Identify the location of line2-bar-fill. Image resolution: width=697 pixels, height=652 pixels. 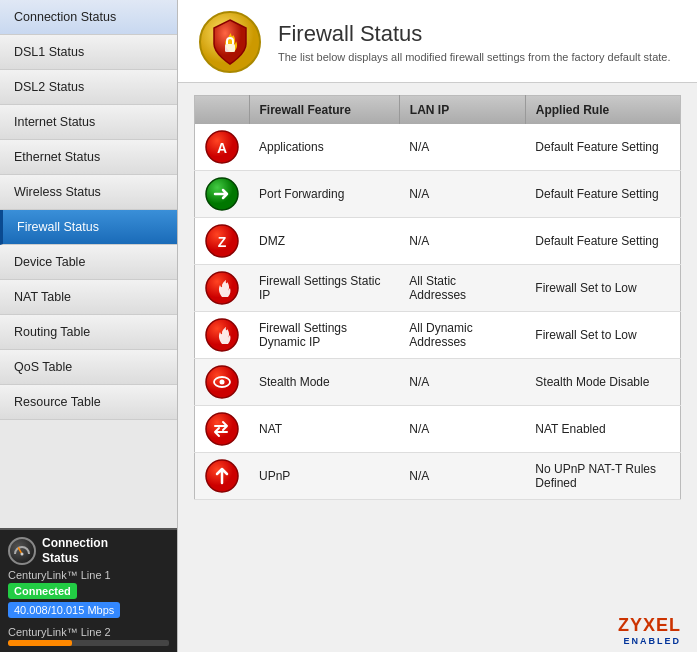
(40, 643).